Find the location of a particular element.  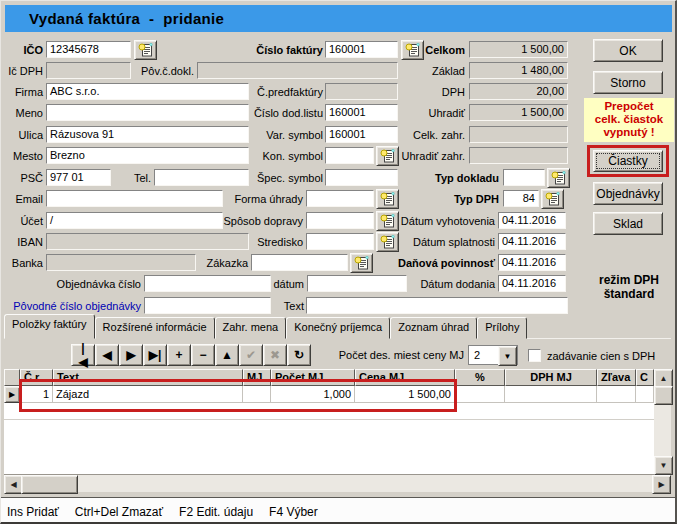

ucet-input: / is located at coordinates (134, 220).